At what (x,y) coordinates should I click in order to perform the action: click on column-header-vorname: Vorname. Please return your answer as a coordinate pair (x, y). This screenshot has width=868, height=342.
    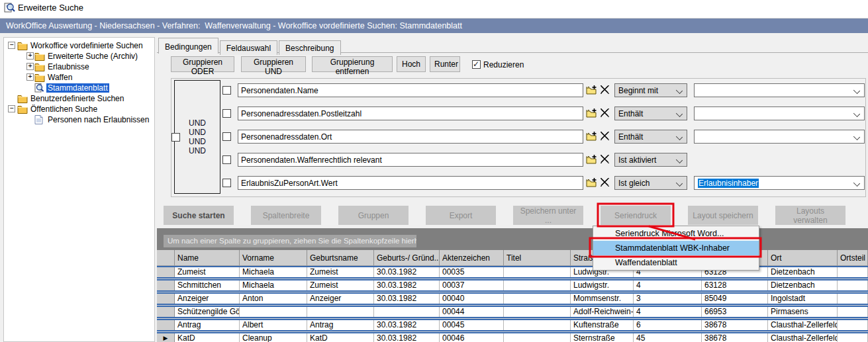
    Looking at the image, I should click on (273, 258).